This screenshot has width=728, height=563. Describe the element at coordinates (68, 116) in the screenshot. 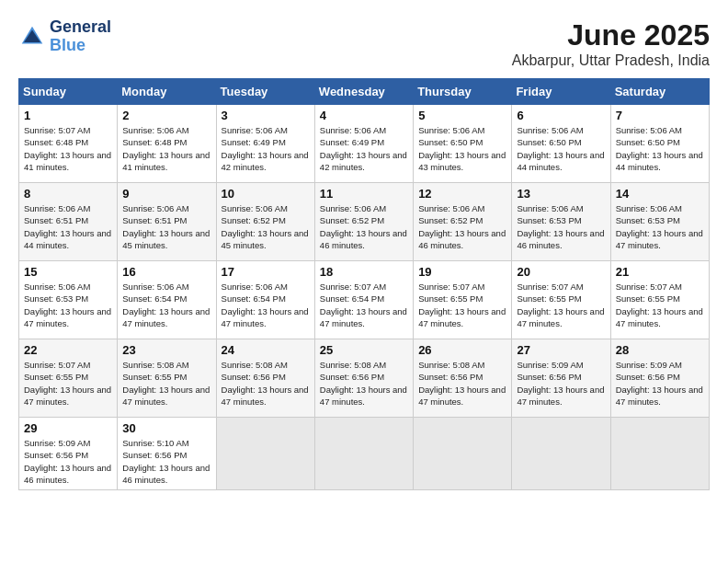

I see `day-number: 1` at that location.